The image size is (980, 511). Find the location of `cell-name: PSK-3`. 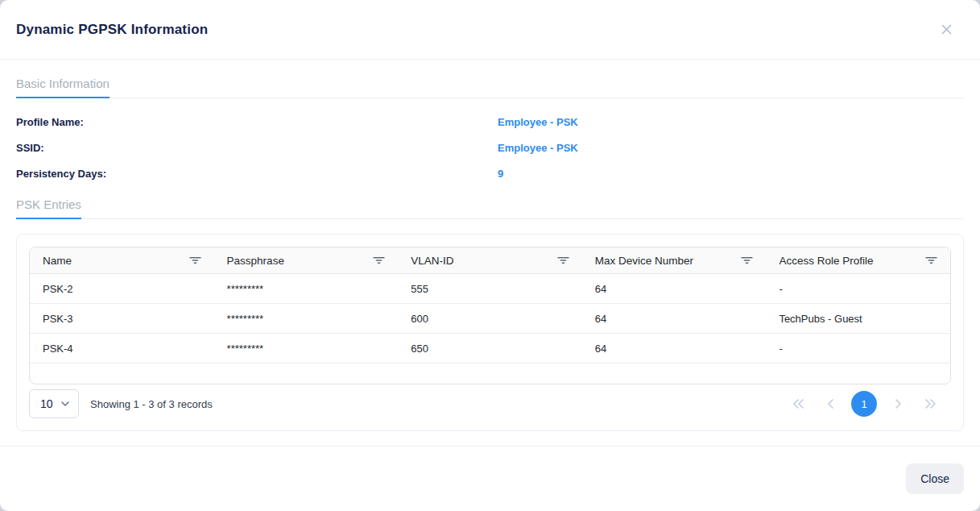

cell-name: PSK-3 is located at coordinates (122, 318).